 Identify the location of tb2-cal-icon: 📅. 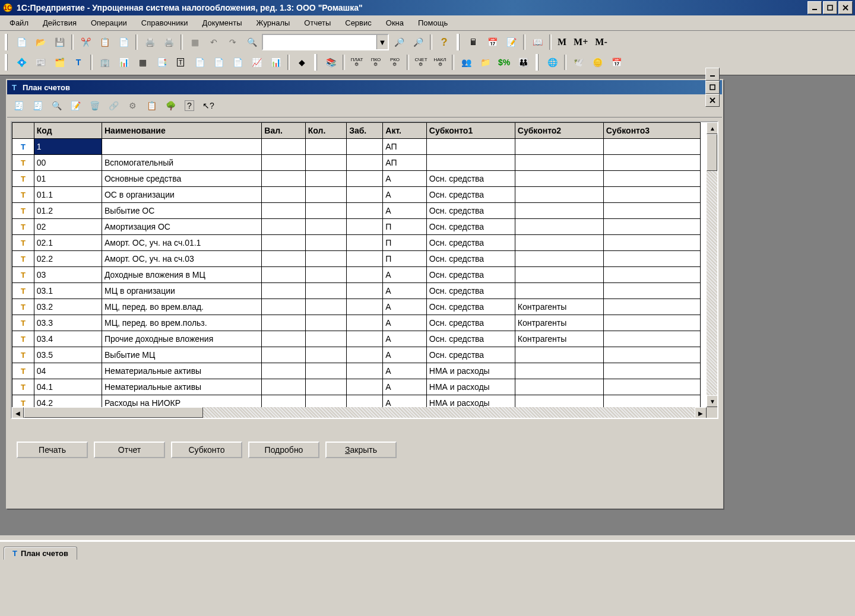
(616, 62).